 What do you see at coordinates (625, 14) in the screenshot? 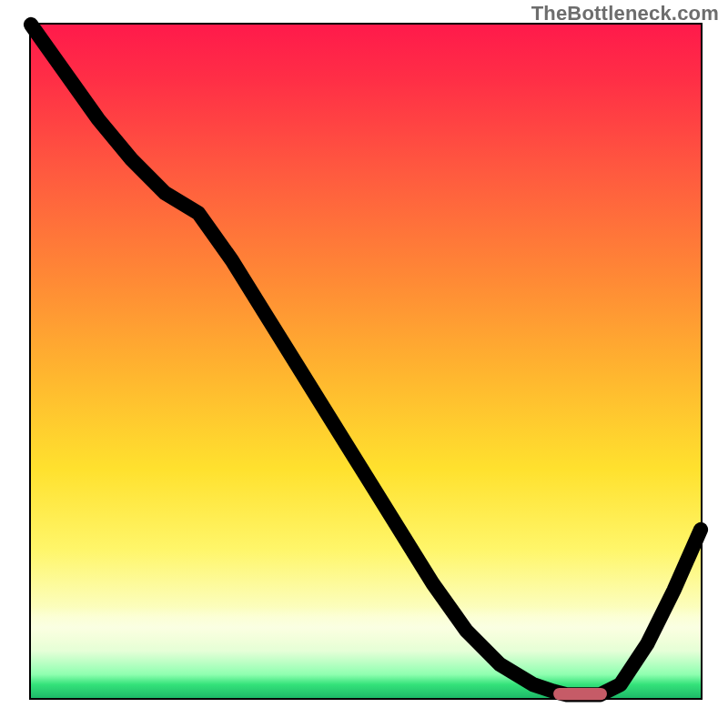
I see `watermark-text: TheBottleneck.com` at bounding box center [625, 14].